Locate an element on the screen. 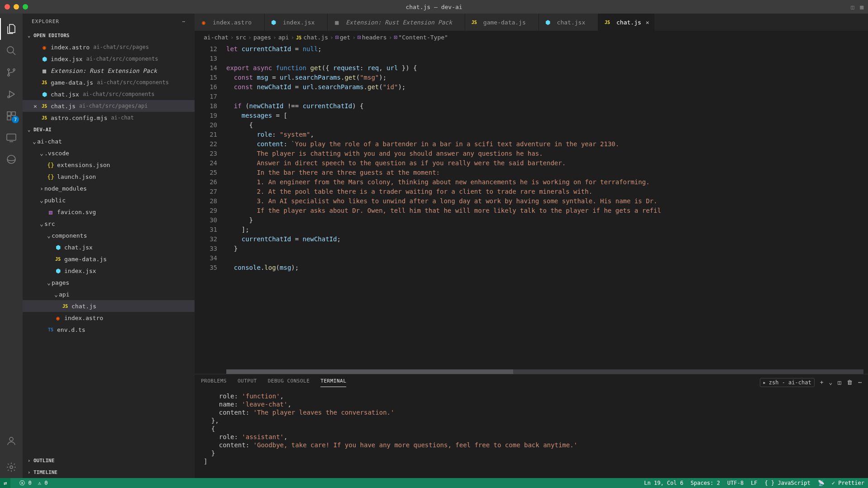  close-window-button is located at coordinates (7, 7).